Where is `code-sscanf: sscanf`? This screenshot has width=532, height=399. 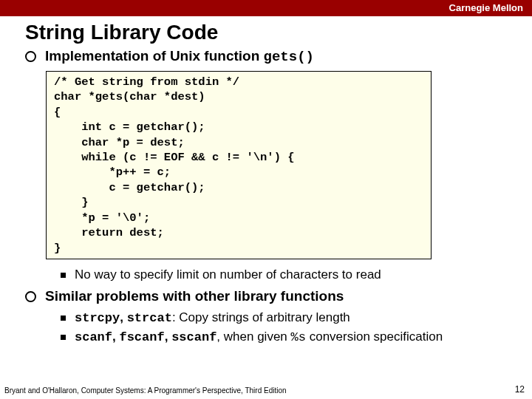
code-sscanf: sscanf is located at coordinates (194, 337).